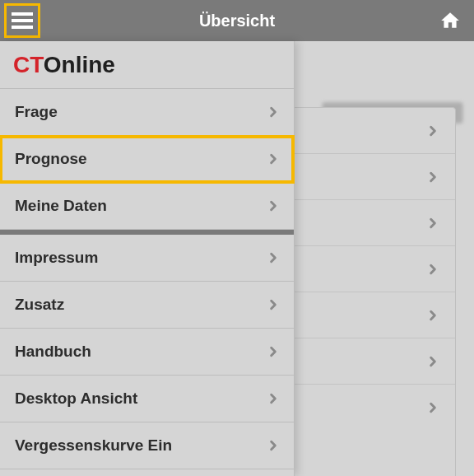 This screenshot has height=476, width=474. Describe the element at coordinates (450, 21) in the screenshot. I see `home-button` at that location.